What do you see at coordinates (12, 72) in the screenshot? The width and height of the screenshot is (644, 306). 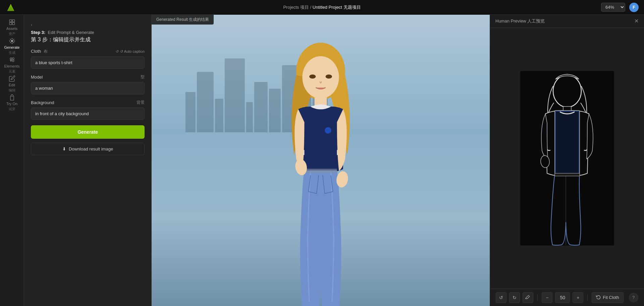 I see `sidebar-elements-label-zh: 元素` at bounding box center [12, 72].